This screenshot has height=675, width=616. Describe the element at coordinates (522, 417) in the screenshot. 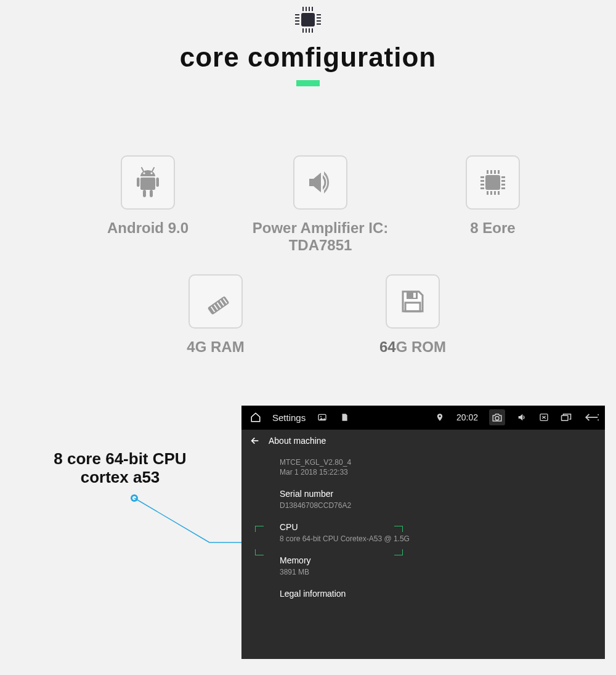

I see `volume-icon` at that location.